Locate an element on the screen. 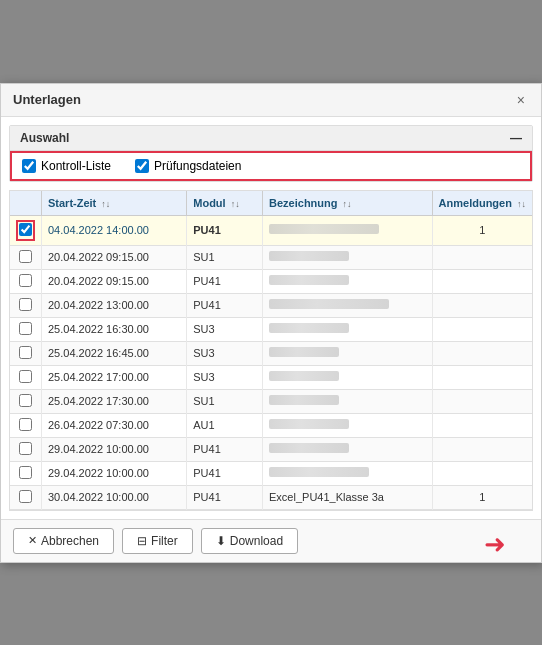 This screenshot has height=645, width=542. cancel-label: Abbrechen is located at coordinates (70, 541).